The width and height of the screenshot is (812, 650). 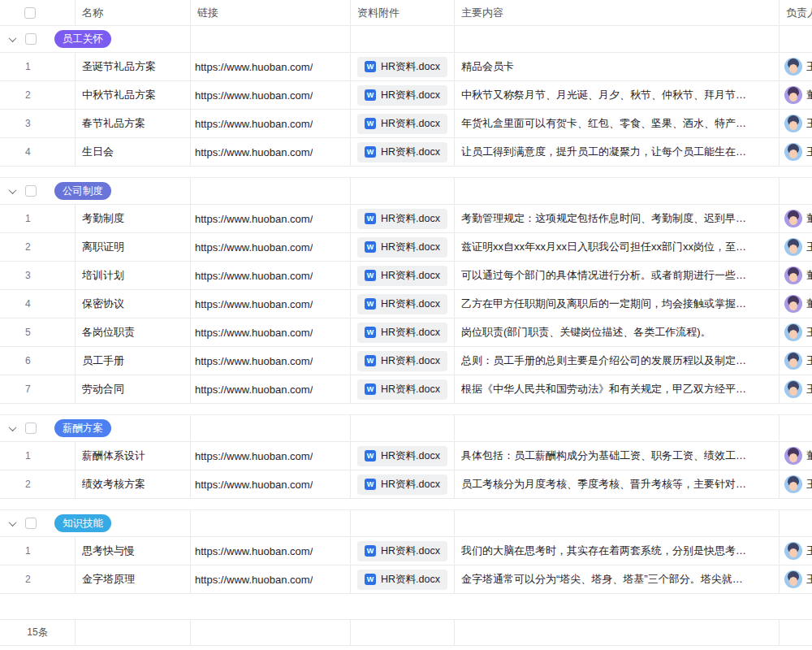 I want to click on name-cell: 员工手册, so click(x=133, y=361).